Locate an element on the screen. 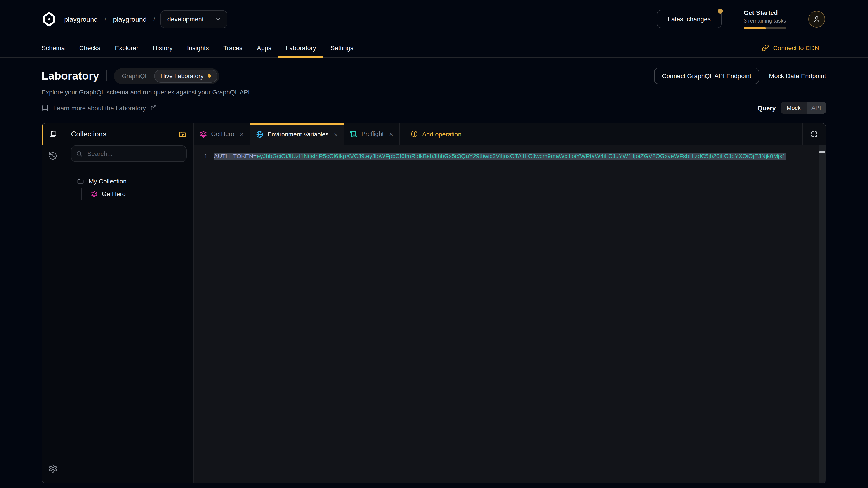 Image resolution: width=868 pixels, height=488 pixels. tab-label: Environment Variables is located at coordinates (298, 134).